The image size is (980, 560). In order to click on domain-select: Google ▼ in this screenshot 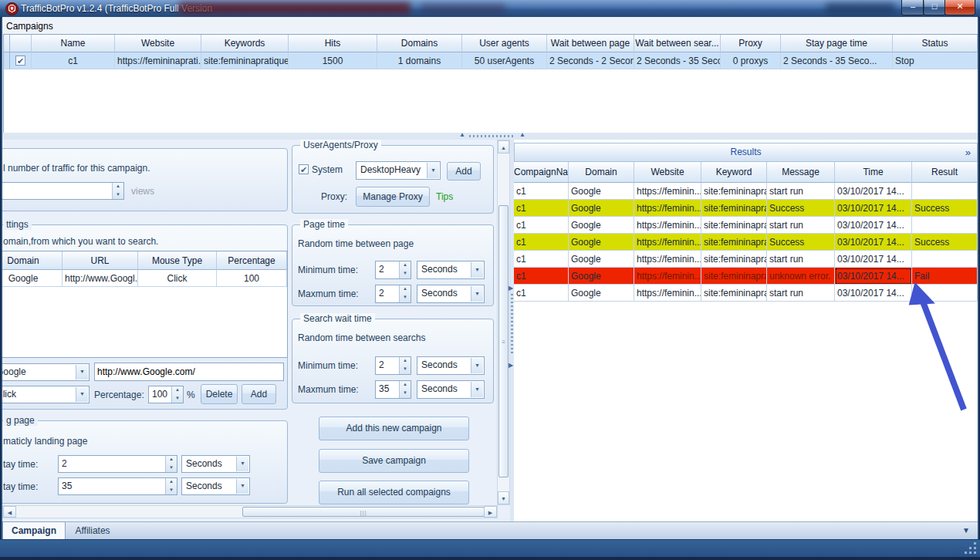, I will do `click(46, 372)`.